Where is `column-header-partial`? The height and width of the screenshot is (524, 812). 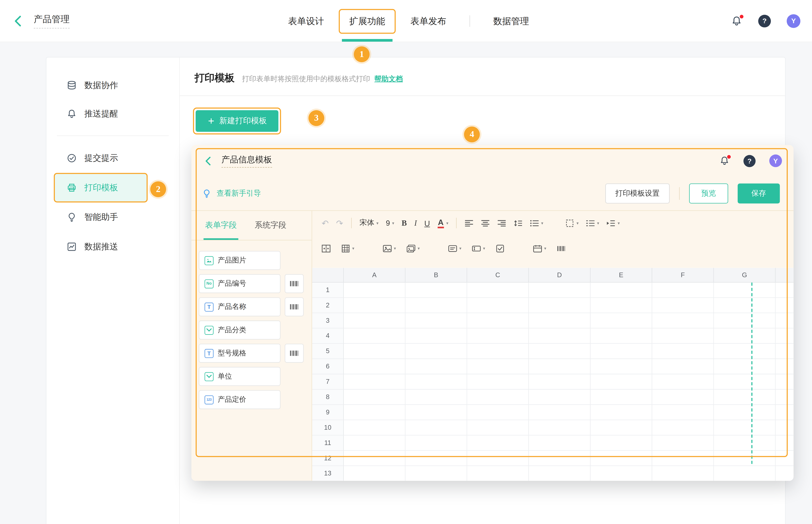
column-header-partial is located at coordinates (785, 275).